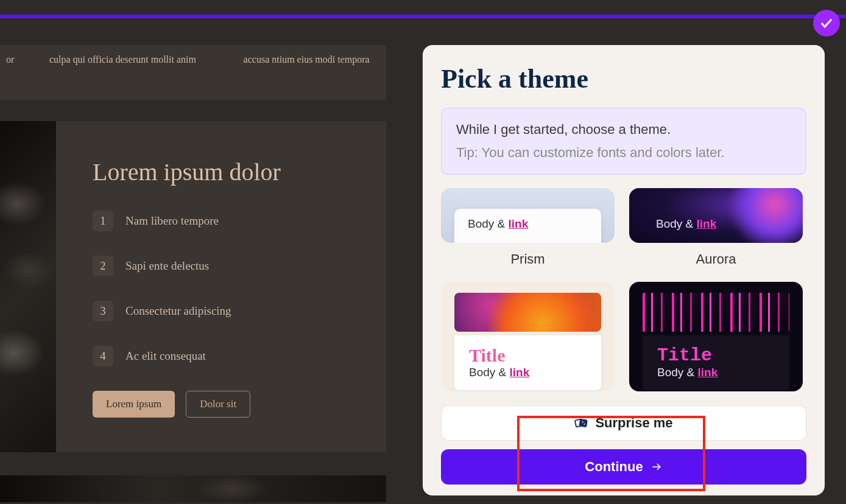 The height and width of the screenshot is (504, 846). What do you see at coordinates (624, 141) in the screenshot?
I see `tip-box: While I get started, choose a theme. Tip…` at bounding box center [624, 141].